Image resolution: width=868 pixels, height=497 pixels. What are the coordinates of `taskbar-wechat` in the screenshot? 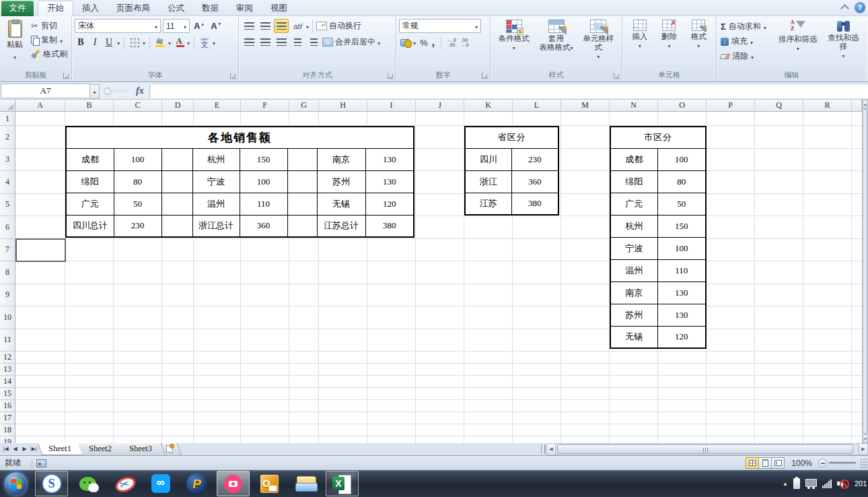 It's located at (87, 484).